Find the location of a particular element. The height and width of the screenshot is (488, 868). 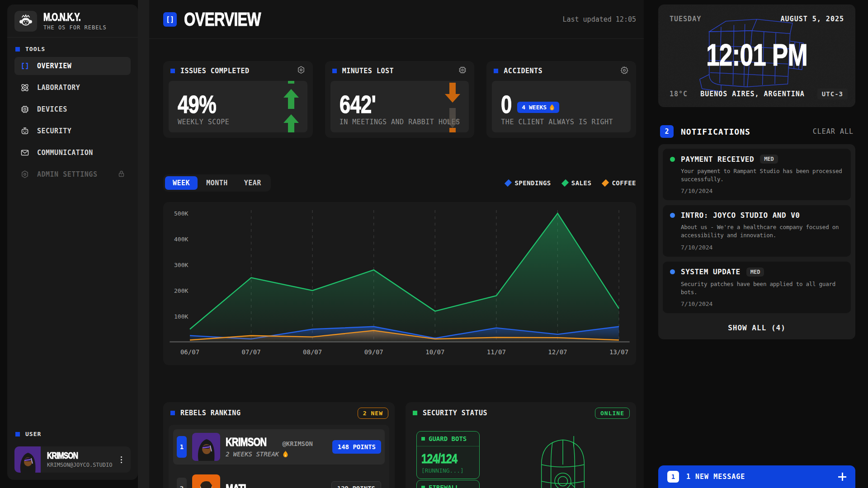

mail-icon is located at coordinates (25, 153).